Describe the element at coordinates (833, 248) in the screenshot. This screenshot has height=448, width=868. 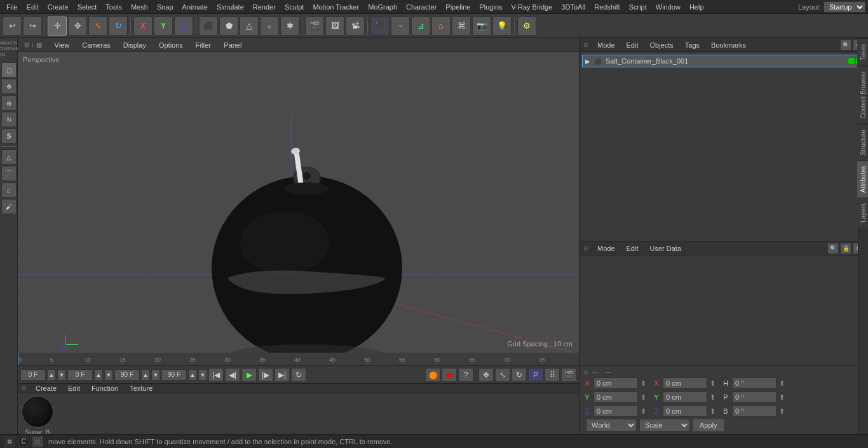
I see `attr-search-btn: 🔍` at that location.